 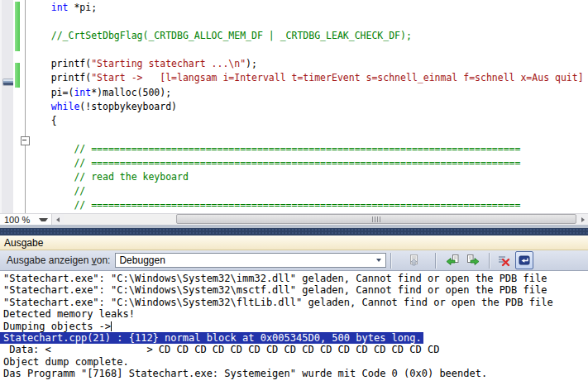 I want to click on output-window-titlebar: Ausgabe, so click(x=294, y=243).